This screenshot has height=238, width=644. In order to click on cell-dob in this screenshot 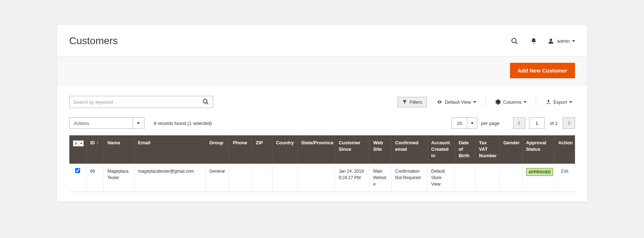, I will do `click(465, 178)`.